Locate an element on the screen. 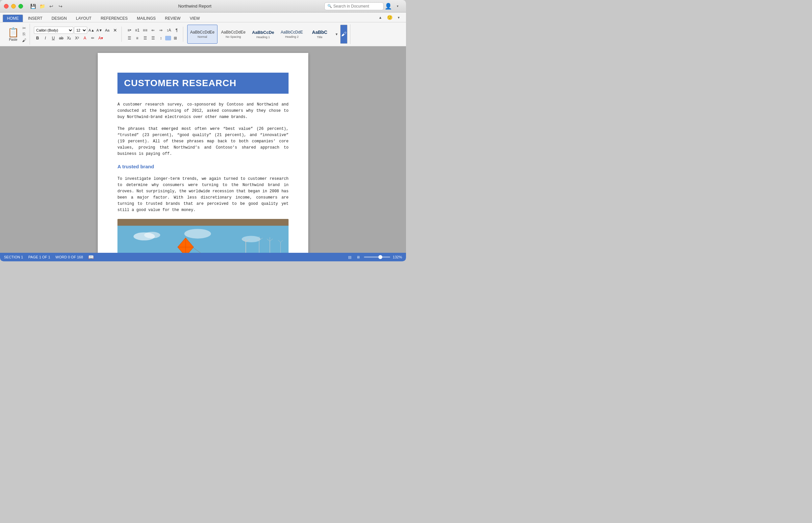  tab-view: VIEW is located at coordinates (195, 18).